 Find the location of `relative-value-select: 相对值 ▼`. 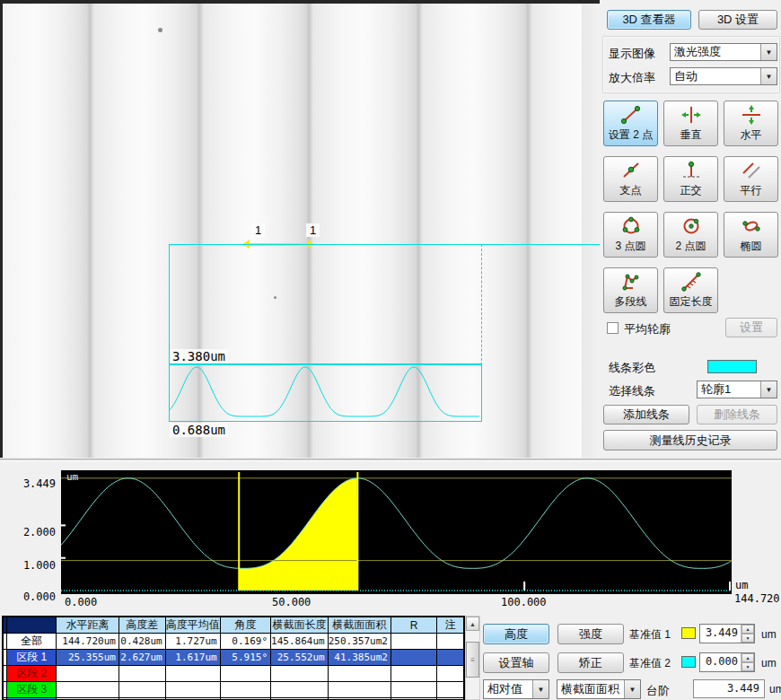

relative-value-select: 相对值 ▼ is located at coordinates (516, 689).